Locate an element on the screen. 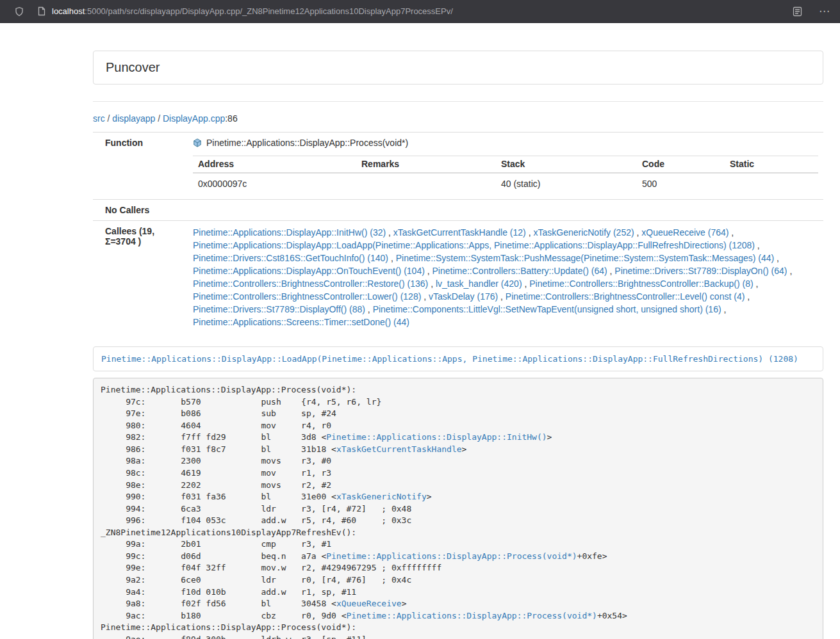  code-symbol-link: Pinetime::Applications::DisplayApp::Init… is located at coordinates (436, 437).